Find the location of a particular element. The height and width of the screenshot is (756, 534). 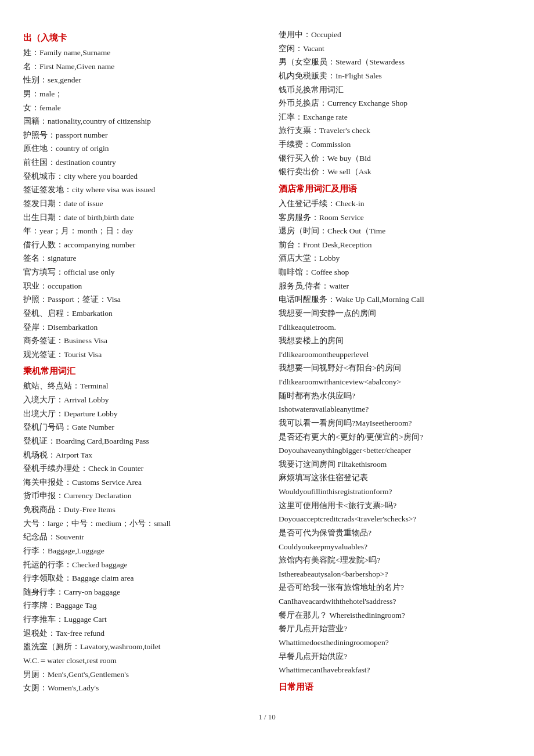

entry: 外币兑换店：Currency Exchange Shop is located at coordinates (395, 103).